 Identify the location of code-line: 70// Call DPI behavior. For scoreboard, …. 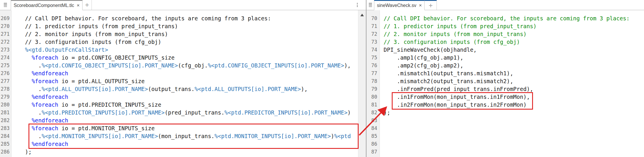
(505, 19).